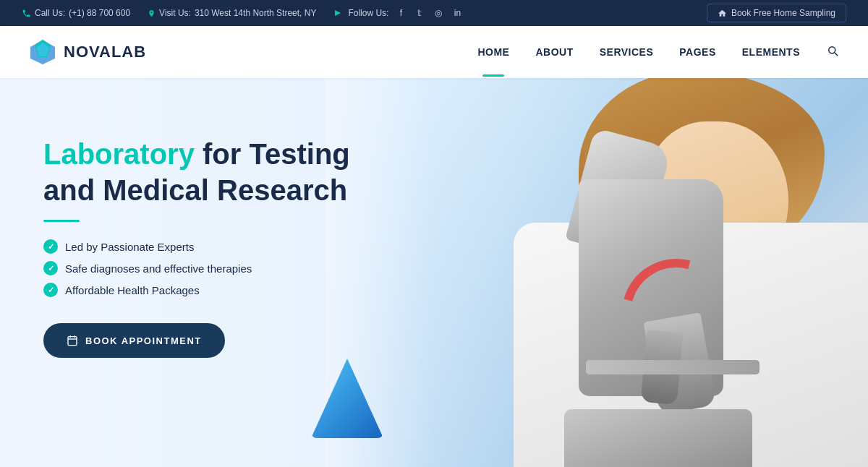 This screenshot has width=868, height=467. I want to click on top-bar-right: Book Free Home Sampling, so click(777, 13).